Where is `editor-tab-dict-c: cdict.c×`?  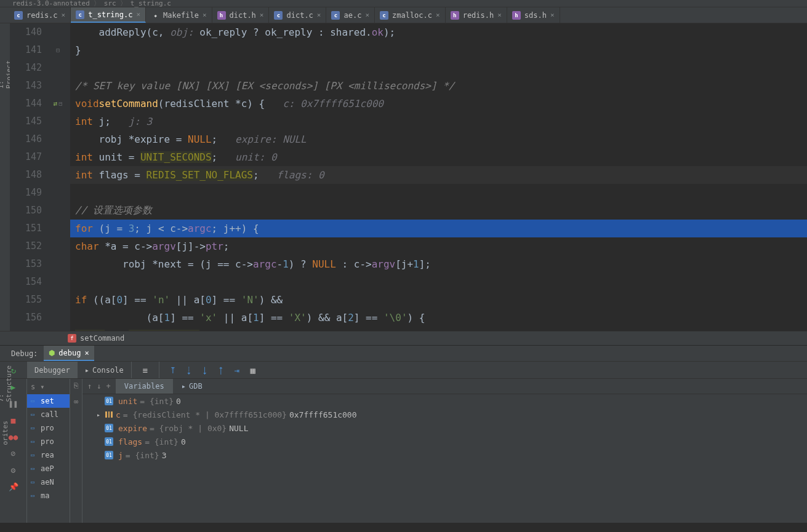 editor-tab-dict-c: cdict.c× is located at coordinates (298, 15).